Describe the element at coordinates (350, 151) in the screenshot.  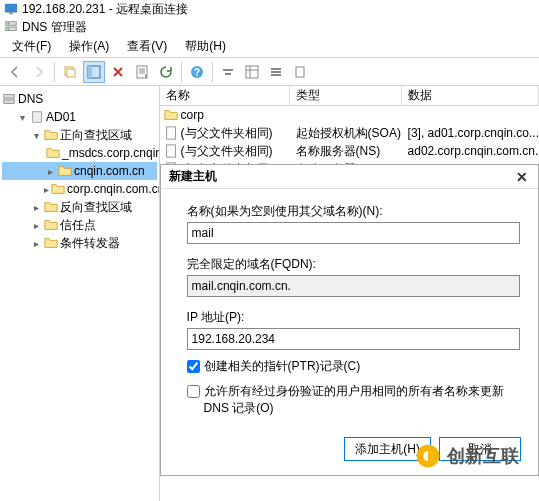
I see `list-row: (与父文件夹相同) 名称服务器(NS) ad02.corp.cnqin.com.…` at that location.